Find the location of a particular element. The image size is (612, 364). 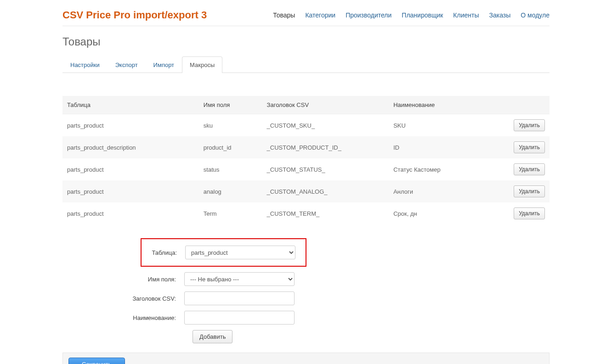

table-row: parts_productanalog_CUSTOM_ANALOG_Анлоги… is located at coordinates (306, 191).